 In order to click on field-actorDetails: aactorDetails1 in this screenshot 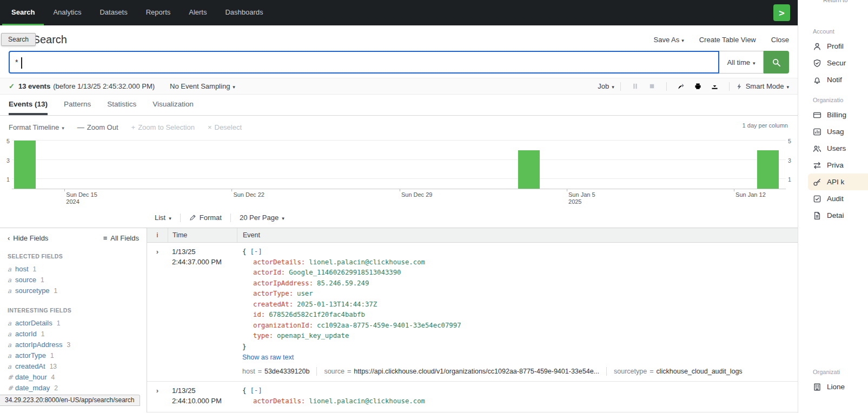, I will do `click(74, 323)`.